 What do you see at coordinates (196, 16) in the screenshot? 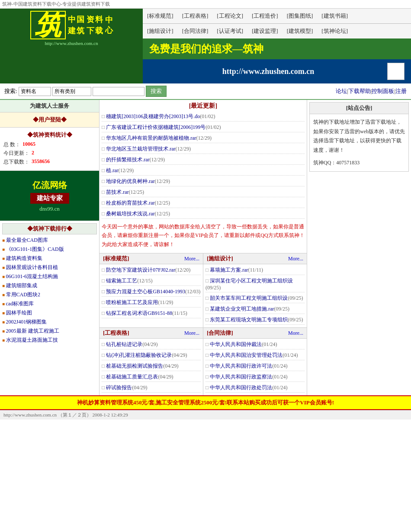
I see `nav-biaoge: [工程表格]` at bounding box center [196, 16].